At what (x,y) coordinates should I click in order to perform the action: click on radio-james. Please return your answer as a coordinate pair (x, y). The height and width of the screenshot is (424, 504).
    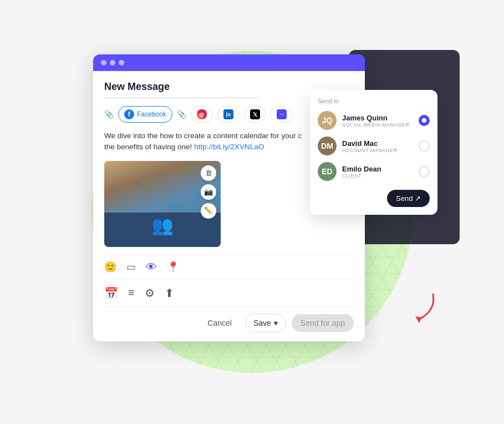
    Looking at the image, I should click on (424, 120).